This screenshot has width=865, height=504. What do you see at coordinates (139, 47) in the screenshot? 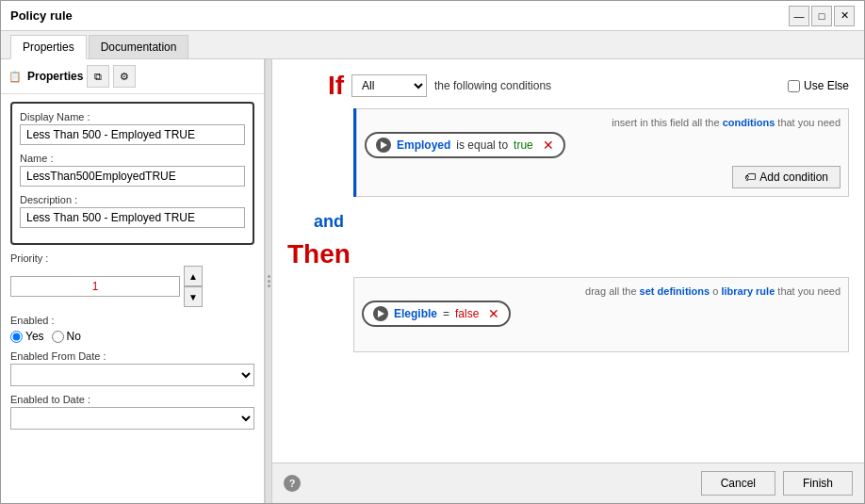
I see `tab-documentation: Documentation` at bounding box center [139, 47].